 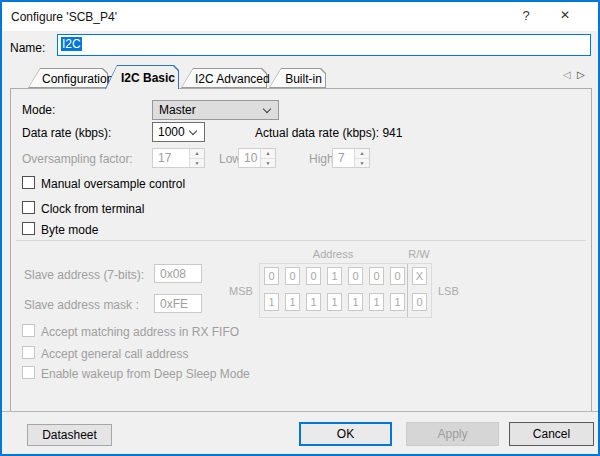 I want to click on data-rate-combo: 1000, so click(x=178, y=132).